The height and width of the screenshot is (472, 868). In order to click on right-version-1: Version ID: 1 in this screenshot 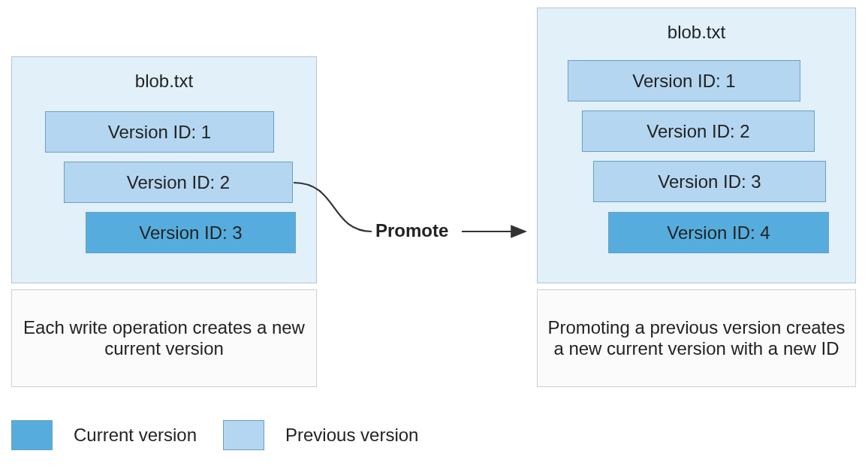, I will do `click(684, 81)`.